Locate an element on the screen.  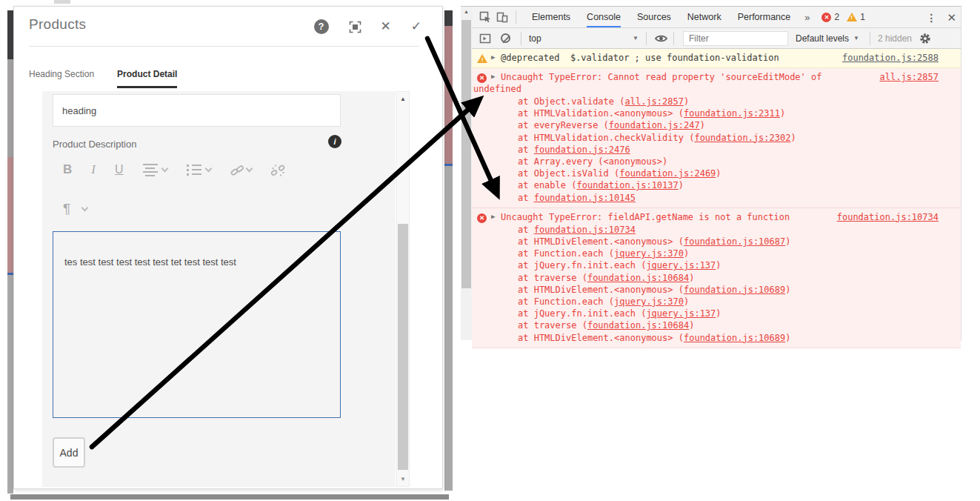
stack-frame-text: at Function.each ( is located at coordinates (566, 302).